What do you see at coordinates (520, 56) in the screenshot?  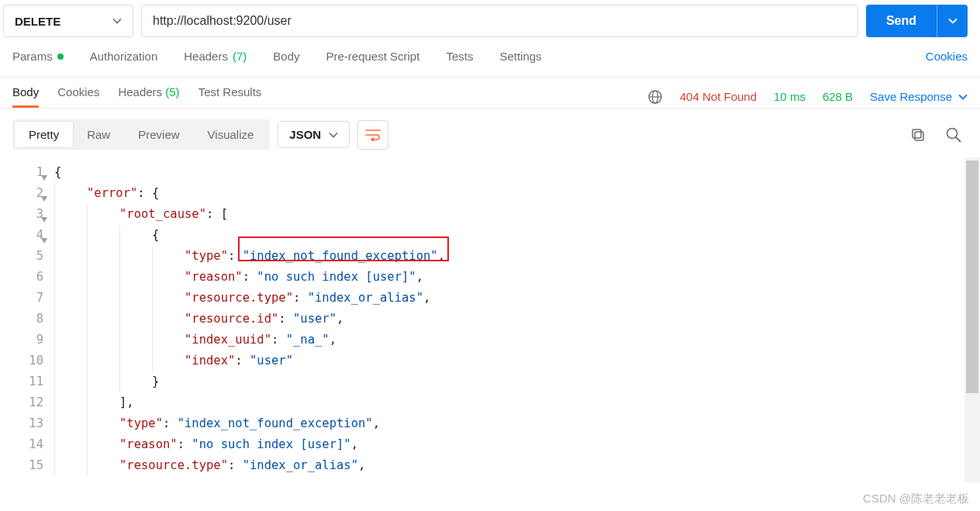 I see `tab-settings: Settings` at bounding box center [520, 56].